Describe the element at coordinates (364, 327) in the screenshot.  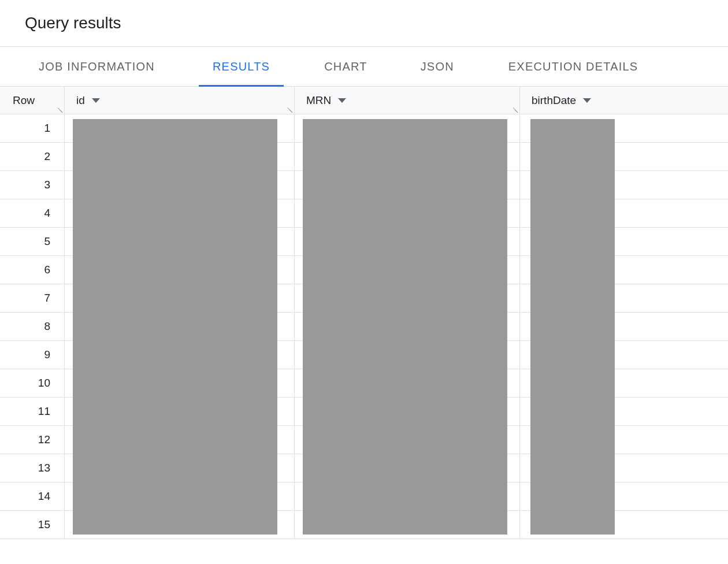
I see `table-row: 8` at that location.